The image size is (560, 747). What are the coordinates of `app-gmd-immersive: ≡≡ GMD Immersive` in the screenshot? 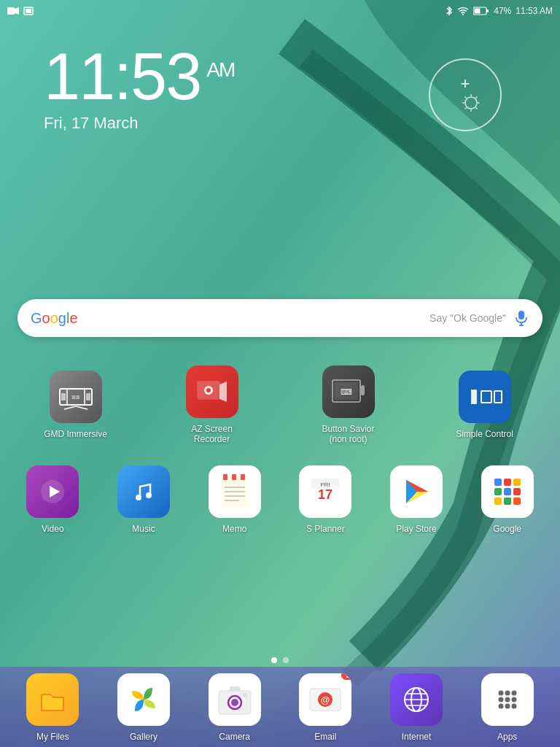 It's located at (76, 405).